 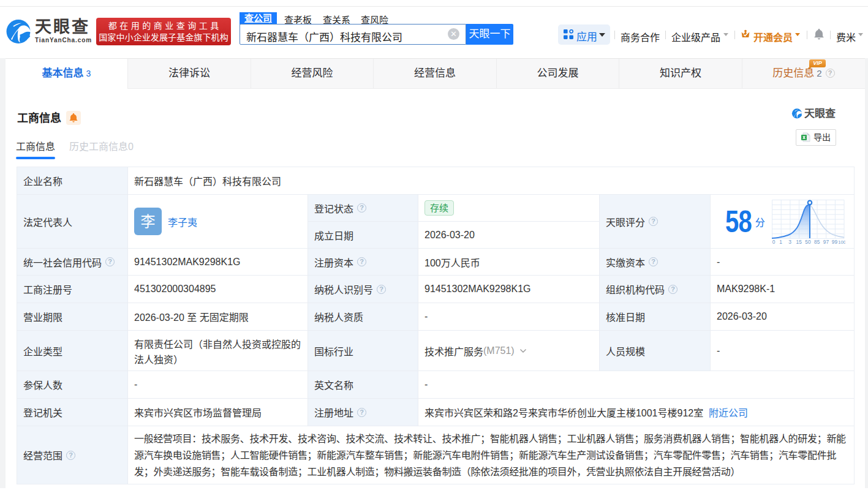 I want to click on svg-text: 85, so click(x=817, y=242).